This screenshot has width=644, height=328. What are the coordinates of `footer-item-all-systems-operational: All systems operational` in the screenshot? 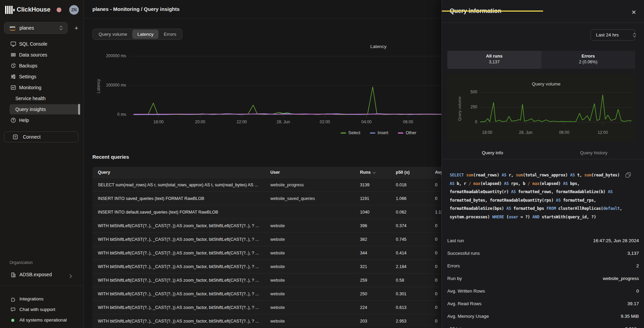 It's located at (42, 320).